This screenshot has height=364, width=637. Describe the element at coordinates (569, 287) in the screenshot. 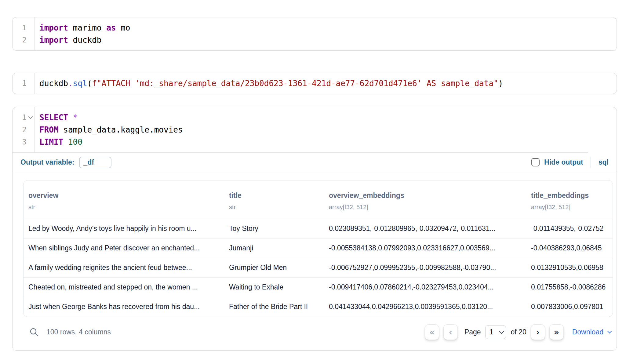

I see `table-cell: 0.01755858,-0.0086286` at that location.